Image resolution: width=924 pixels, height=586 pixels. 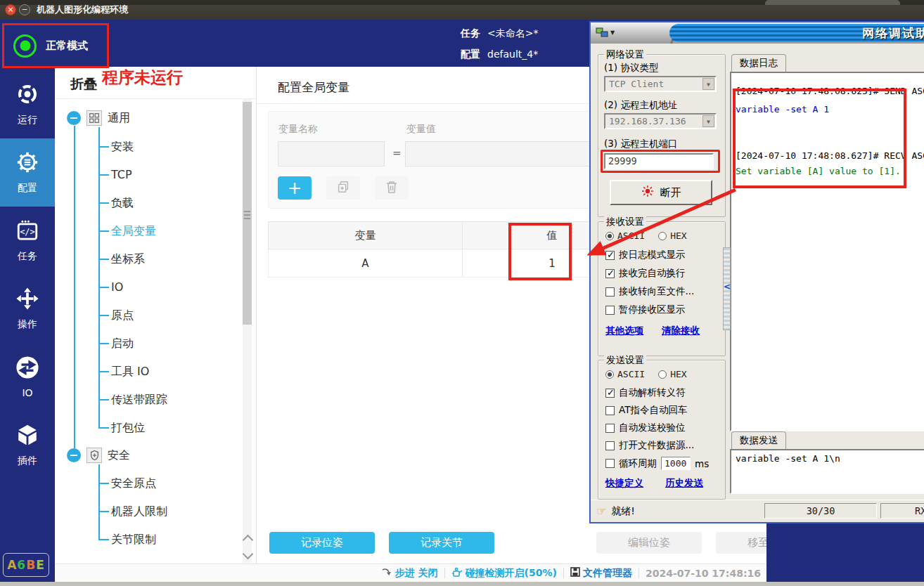 I want to click on sidebar-item-operate: 操作, so click(x=27, y=309).